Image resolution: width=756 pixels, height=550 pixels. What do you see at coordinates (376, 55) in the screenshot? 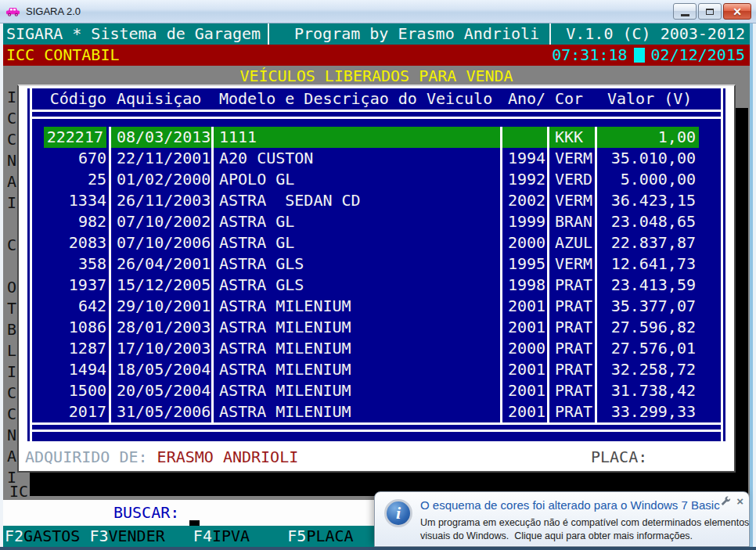
I see `status-bar: ICC CONTABIL 07:31:18 02/12/2015` at bounding box center [376, 55].